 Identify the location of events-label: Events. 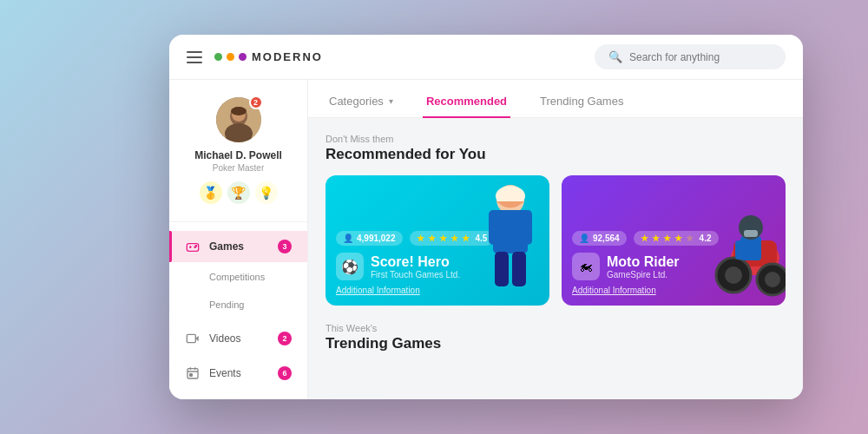
(240, 373).